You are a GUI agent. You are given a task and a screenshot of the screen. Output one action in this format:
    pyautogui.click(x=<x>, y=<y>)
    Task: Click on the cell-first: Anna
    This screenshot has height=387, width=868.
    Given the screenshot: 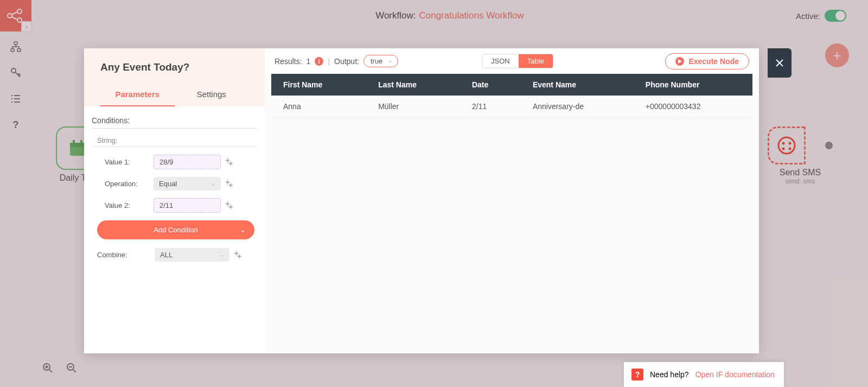 What is the action you would take?
    pyautogui.click(x=319, y=106)
    